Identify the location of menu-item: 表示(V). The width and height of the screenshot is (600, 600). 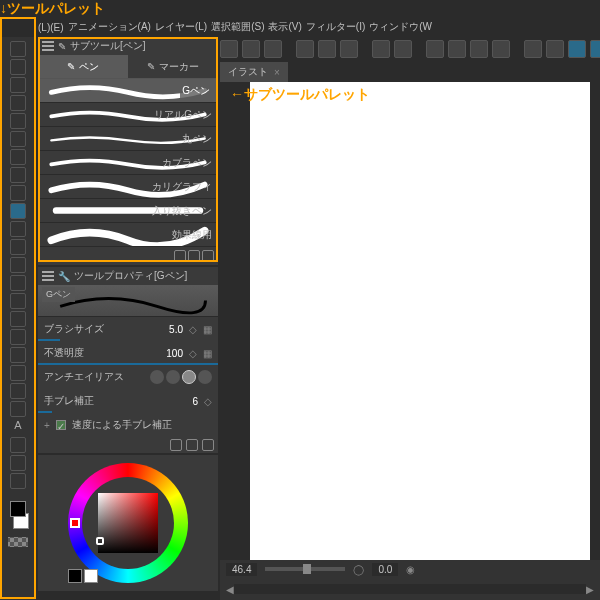
(284, 27).